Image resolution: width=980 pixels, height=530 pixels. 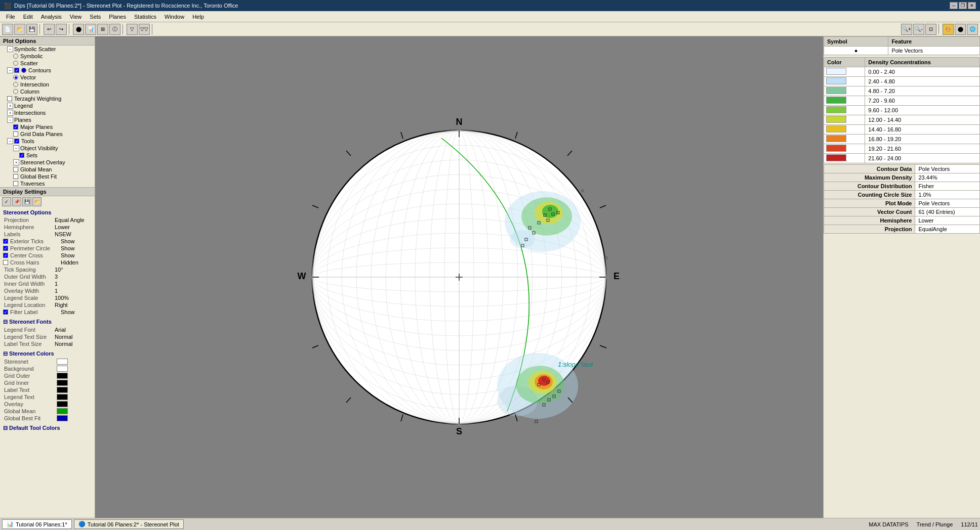 I want to click on global-mean-swatch, so click(x=62, y=411).